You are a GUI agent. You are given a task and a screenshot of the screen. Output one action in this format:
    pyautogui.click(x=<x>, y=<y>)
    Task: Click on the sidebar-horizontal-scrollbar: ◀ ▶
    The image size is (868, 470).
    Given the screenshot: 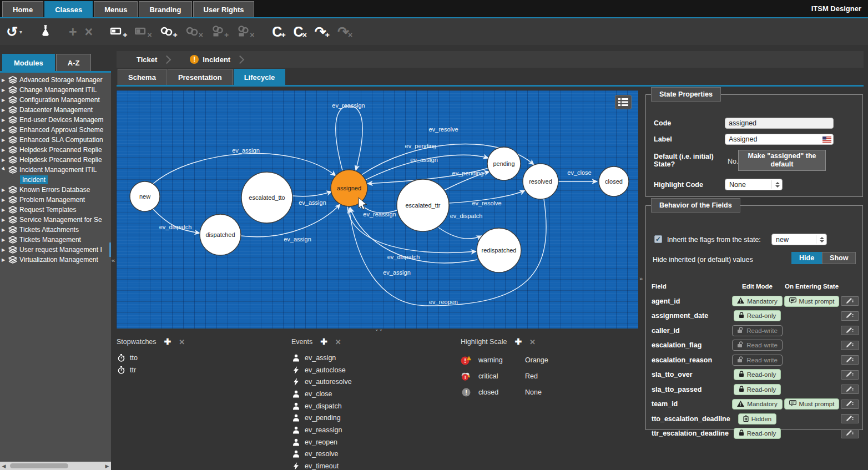 What is the action you would take?
    pyautogui.click(x=55, y=466)
    